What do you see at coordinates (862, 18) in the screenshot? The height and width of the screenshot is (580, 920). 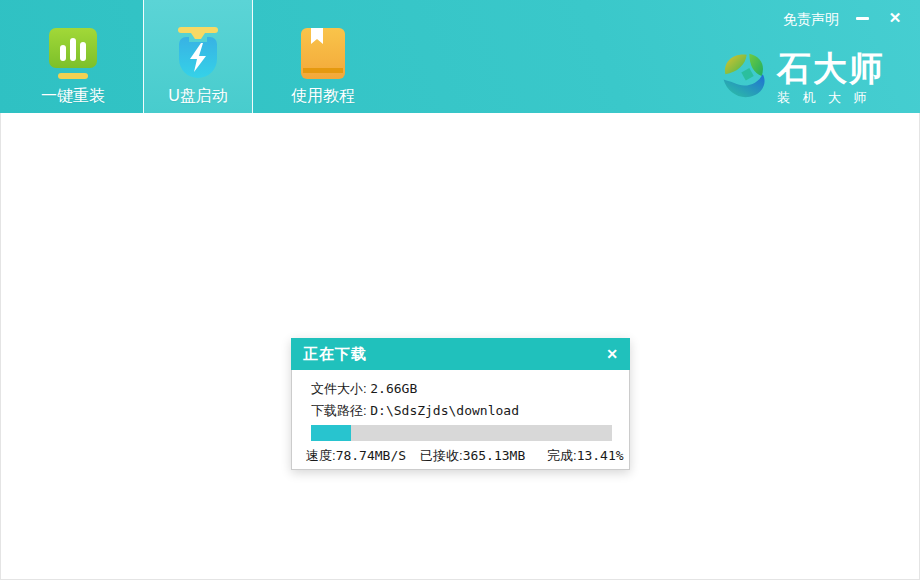 I see `minimize-icon` at bounding box center [862, 18].